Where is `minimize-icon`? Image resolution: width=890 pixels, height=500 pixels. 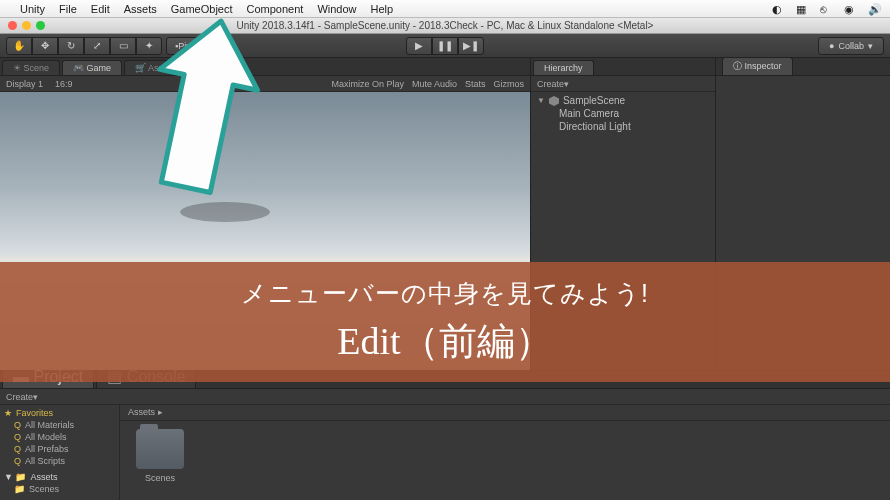 minimize-icon is located at coordinates (26, 26).